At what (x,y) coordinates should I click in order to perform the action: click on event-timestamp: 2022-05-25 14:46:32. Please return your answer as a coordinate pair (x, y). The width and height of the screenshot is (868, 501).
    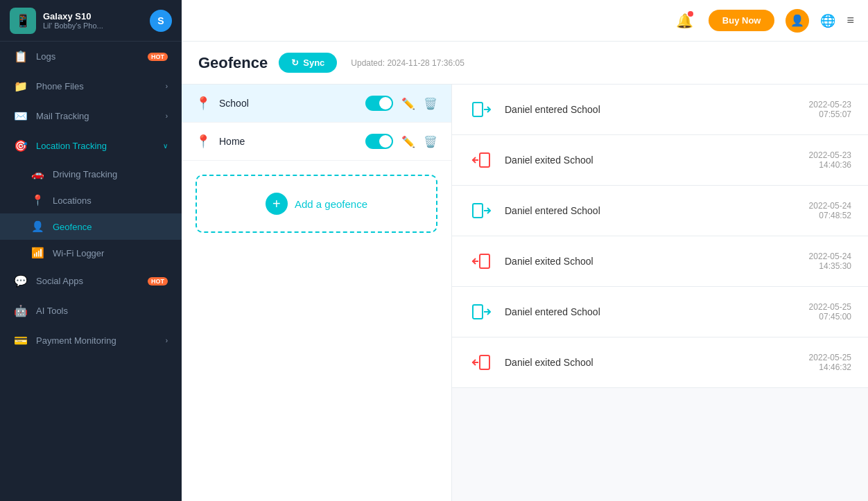
    Looking at the image, I should click on (831, 362).